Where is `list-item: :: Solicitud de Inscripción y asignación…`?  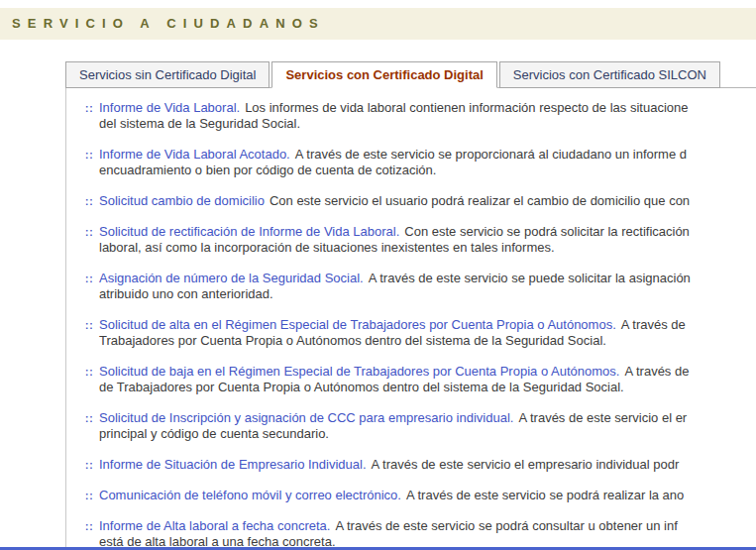
list-item: :: Solicitud de Inscripción y asignación… is located at coordinates (411, 426).